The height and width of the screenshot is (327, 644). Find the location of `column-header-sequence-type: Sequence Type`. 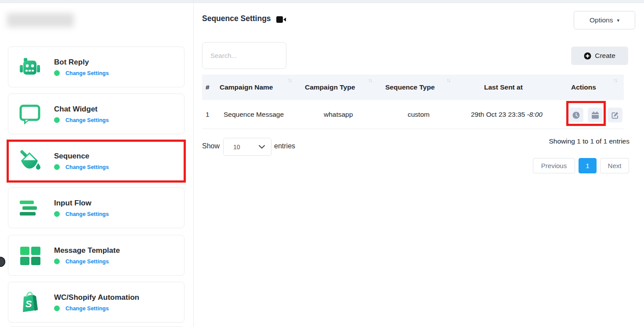

column-header-sequence-type: Sequence Type is located at coordinates (410, 87).